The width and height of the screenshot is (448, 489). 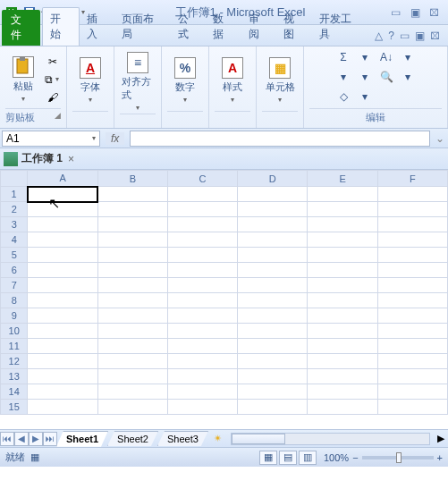 What do you see at coordinates (90, 80) in the screenshot?
I see `font-button: A 字体▾` at bounding box center [90, 80].